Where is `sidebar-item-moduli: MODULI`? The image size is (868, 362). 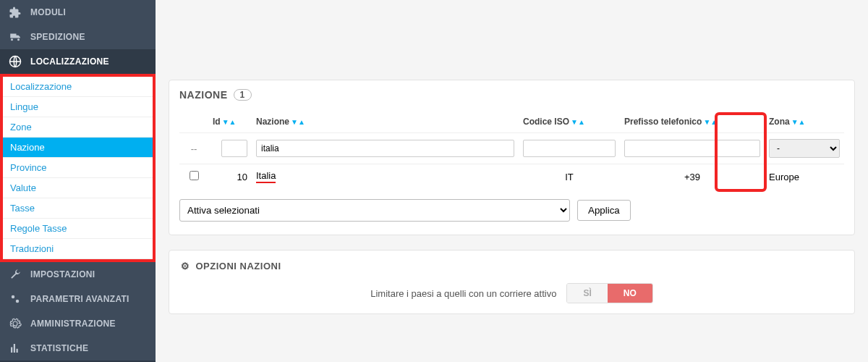 sidebar-item-moduli: MODULI is located at coordinates (78, 12).